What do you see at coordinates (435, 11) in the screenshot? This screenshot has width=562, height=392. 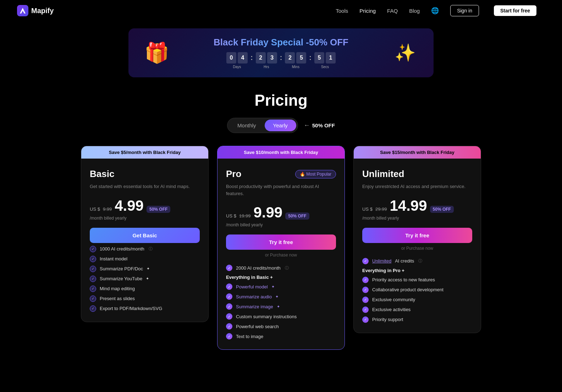 I see `globe-icon: 🌐` at bounding box center [435, 11].